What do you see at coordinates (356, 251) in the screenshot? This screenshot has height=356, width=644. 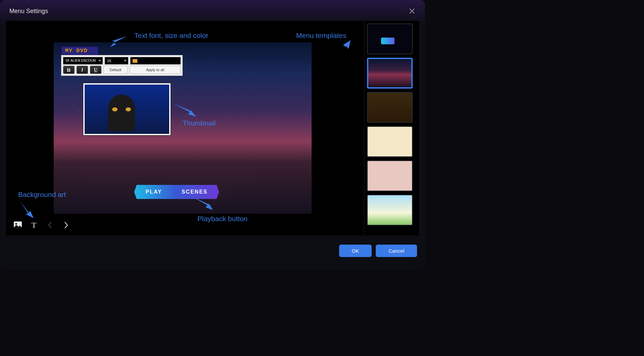 I see `ok-button: OK` at bounding box center [356, 251].